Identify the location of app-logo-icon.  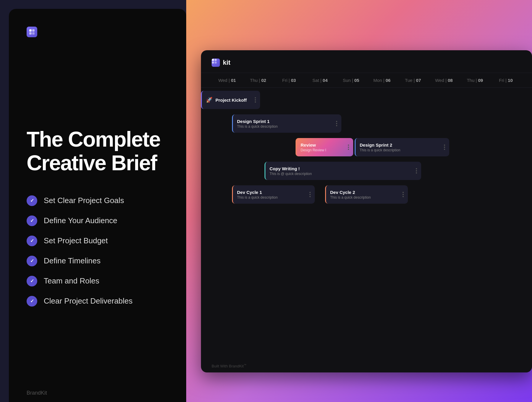
(216, 63).